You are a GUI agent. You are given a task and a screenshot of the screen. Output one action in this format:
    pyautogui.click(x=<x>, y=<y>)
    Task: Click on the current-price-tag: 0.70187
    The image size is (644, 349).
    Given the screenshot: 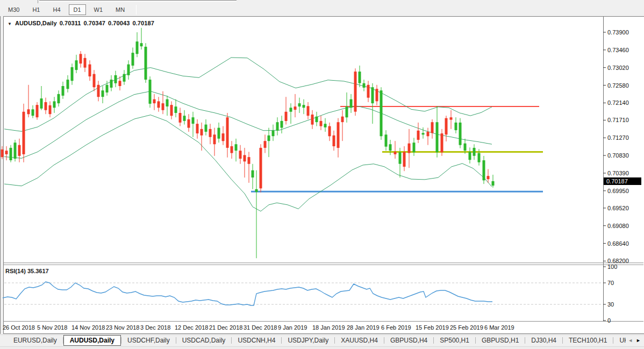 What is the action you would take?
    pyautogui.click(x=622, y=181)
    